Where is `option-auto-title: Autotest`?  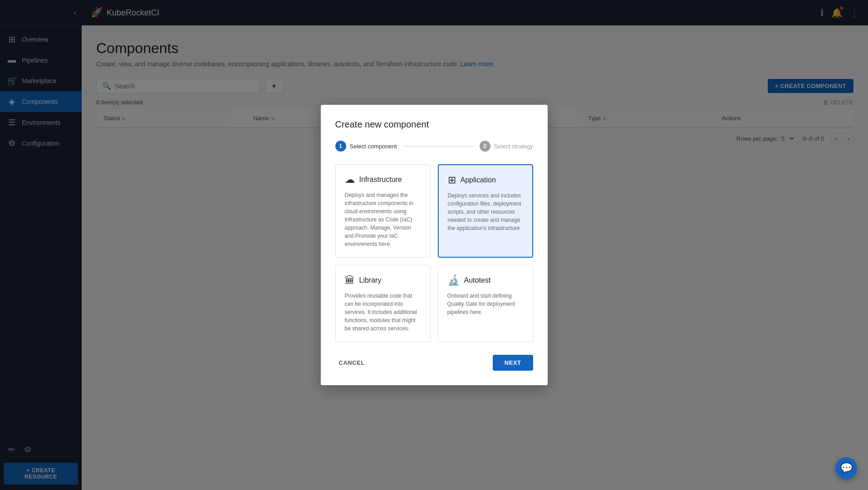
option-auto-title: Autotest is located at coordinates (477, 280).